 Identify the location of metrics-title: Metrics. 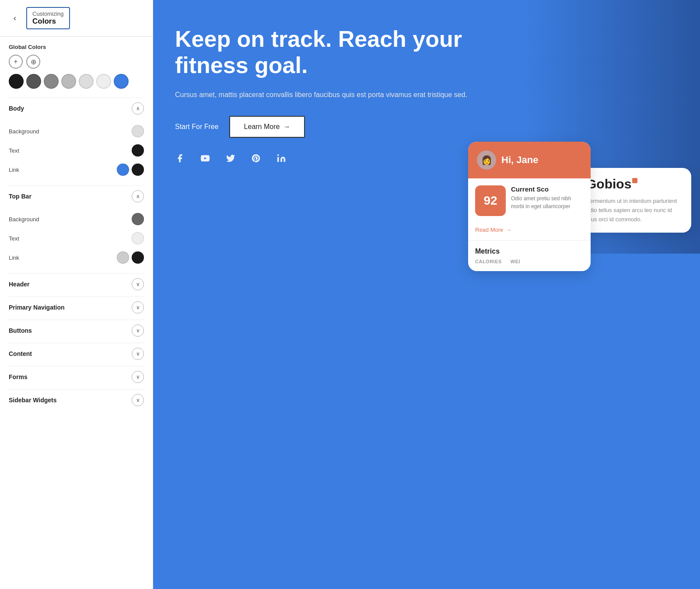
(529, 251).